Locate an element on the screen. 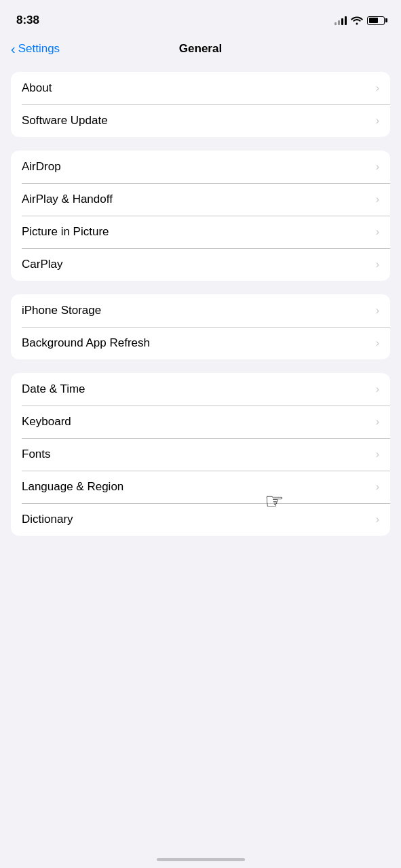  language-region-row: Language & Region › is located at coordinates (201, 487).